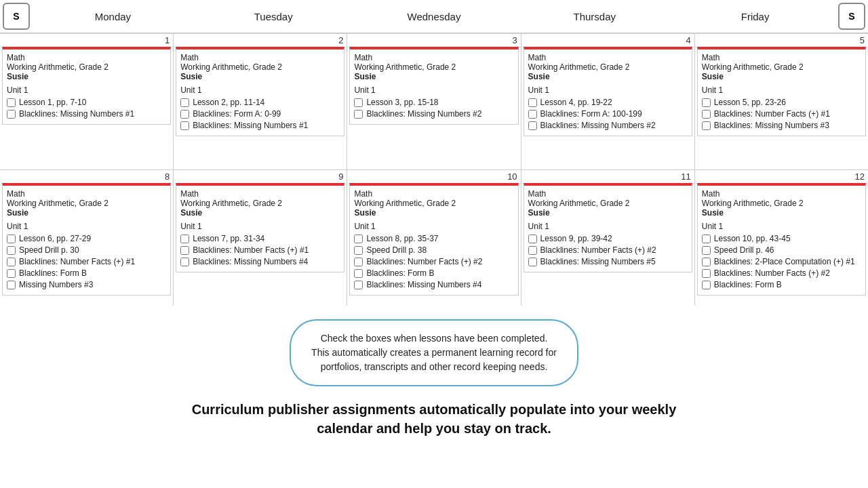 This screenshot has height=488, width=868. I want to click on day-number-9: 9, so click(260, 176).